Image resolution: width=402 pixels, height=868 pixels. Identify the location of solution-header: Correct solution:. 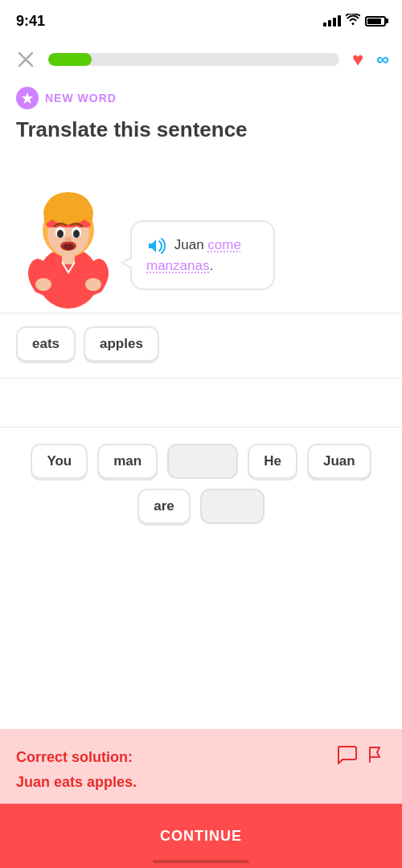
(201, 757).